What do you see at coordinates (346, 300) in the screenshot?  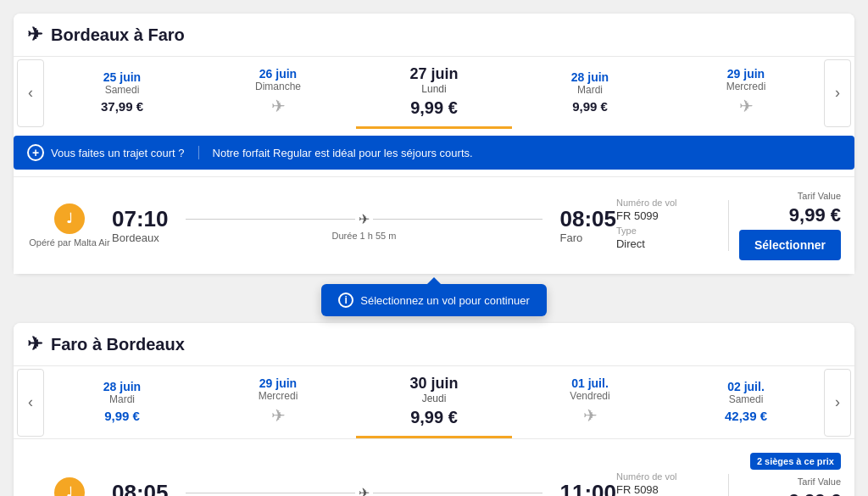 I see `tooltip-info-icon: i` at bounding box center [346, 300].